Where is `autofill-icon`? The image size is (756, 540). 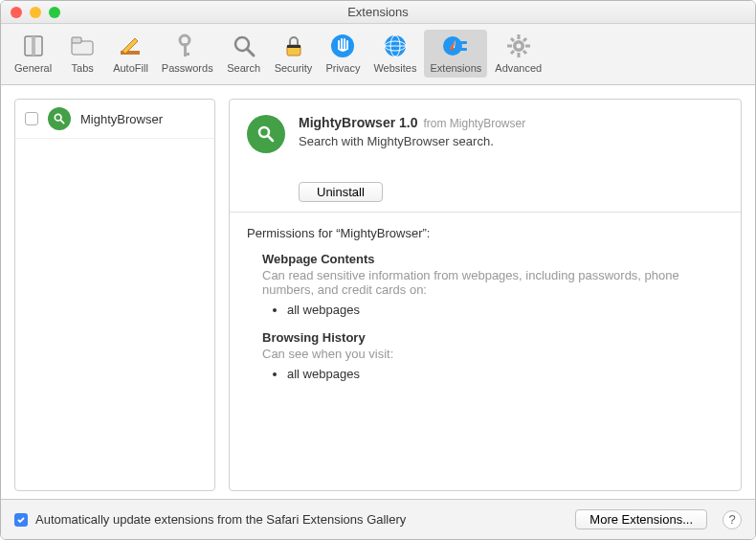 autofill-icon is located at coordinates (130, 46).